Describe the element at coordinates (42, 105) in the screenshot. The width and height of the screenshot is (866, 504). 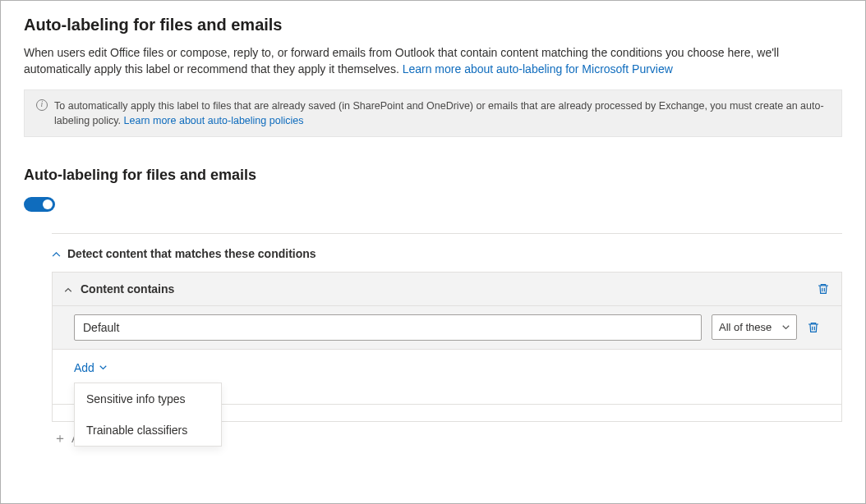
I see `info-icon: i` at that location.